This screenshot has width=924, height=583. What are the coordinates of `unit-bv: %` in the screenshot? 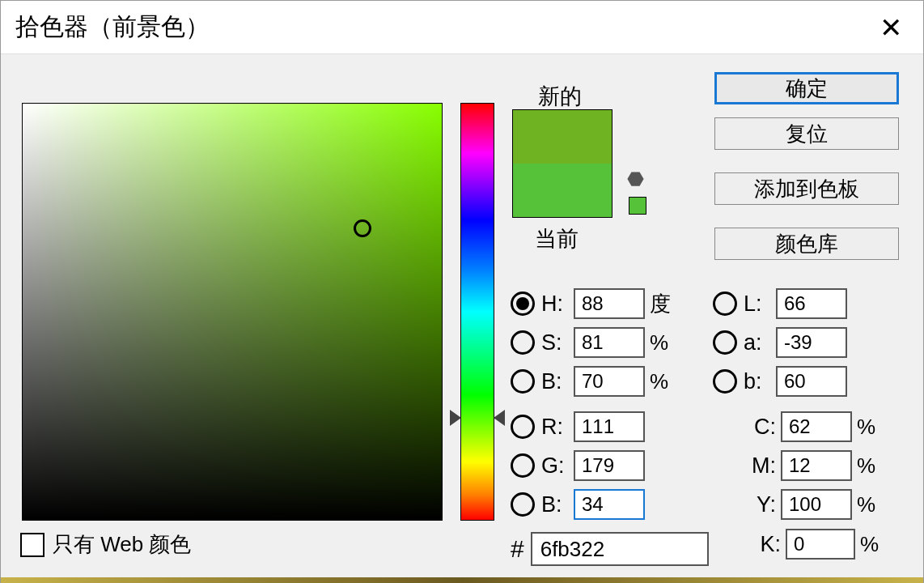 It's located at (668, 382).